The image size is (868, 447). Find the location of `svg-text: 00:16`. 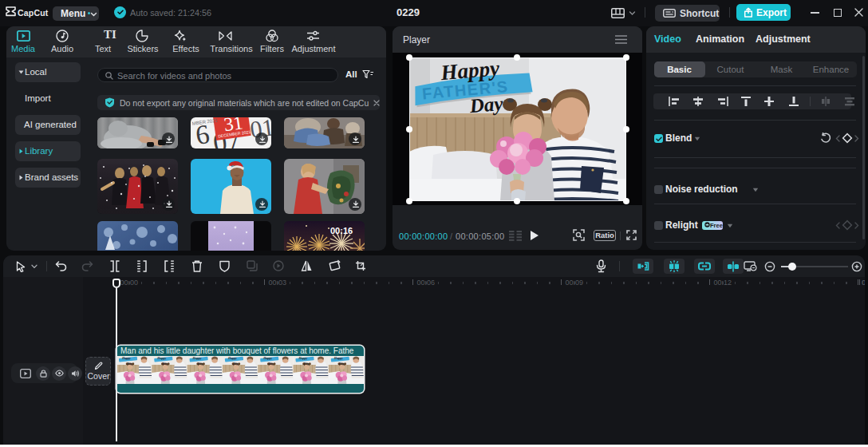

svg-text: 00:16 is located at coordinates (341, 231).